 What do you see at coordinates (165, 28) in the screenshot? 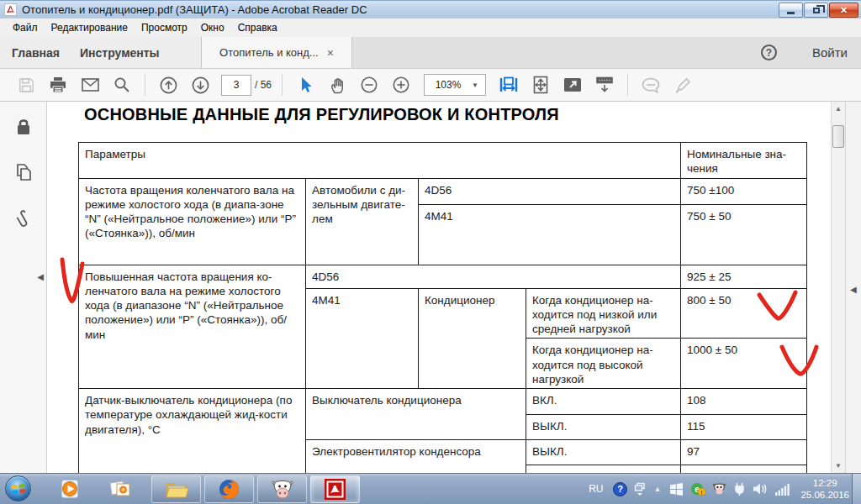
I see `menu-view: Просмотр` at bounding box center [165, 28].